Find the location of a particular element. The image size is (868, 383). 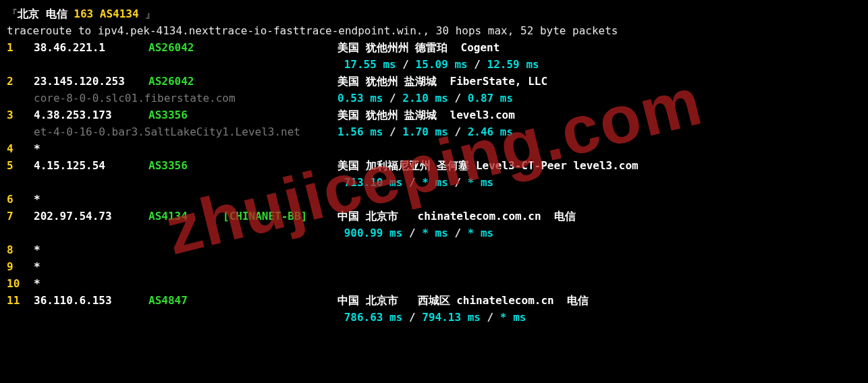

hop-number: 1 is located at coordinates (20, 47).